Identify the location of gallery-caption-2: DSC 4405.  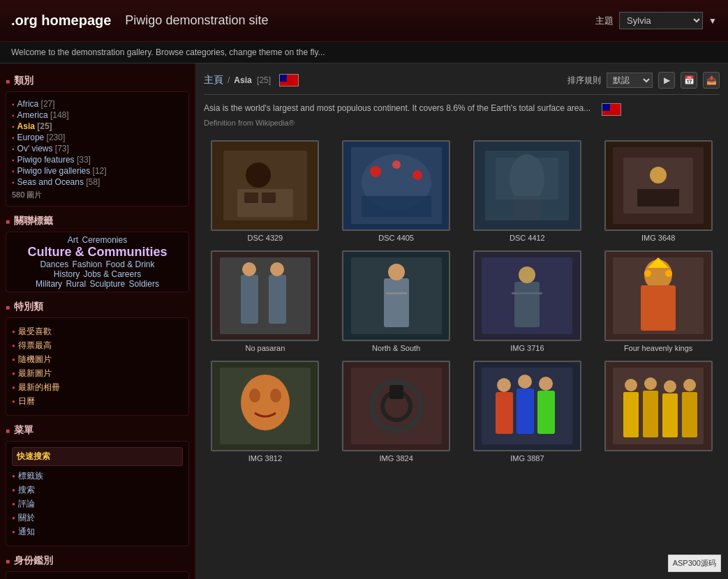
(396, 238).